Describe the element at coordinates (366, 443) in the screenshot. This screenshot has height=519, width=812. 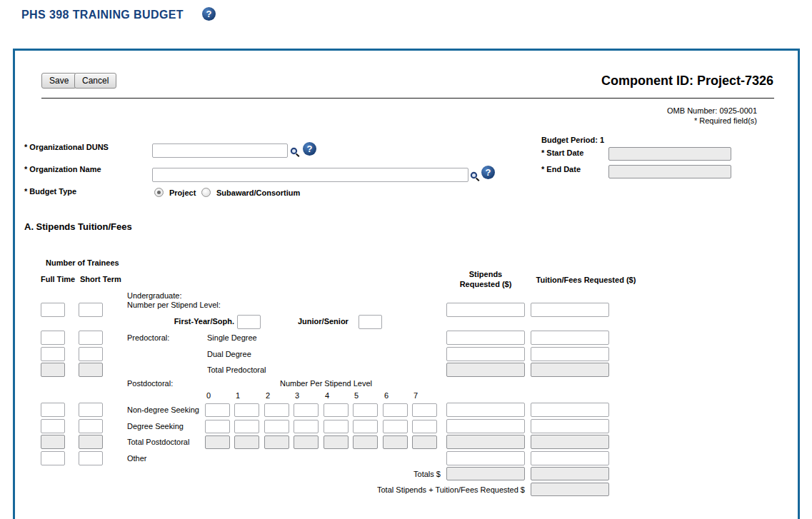
I see `total-postdoc-level-5-input` at that location.